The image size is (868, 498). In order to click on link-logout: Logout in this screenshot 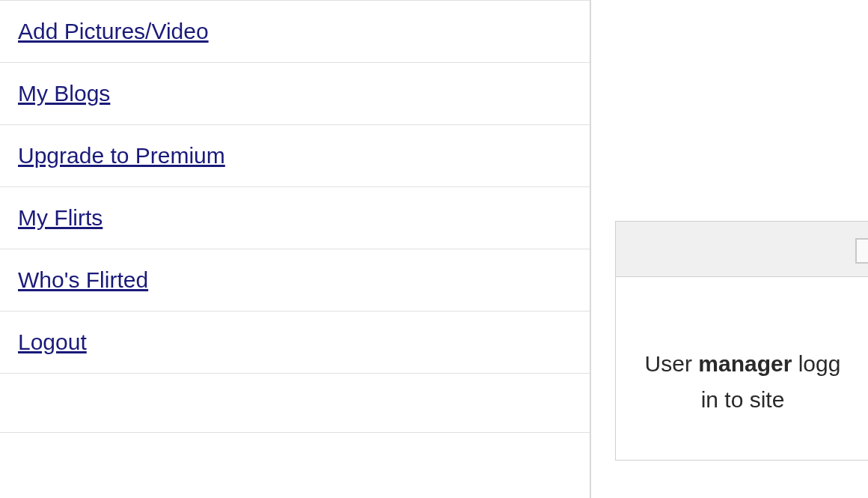, I will do `click(52, 341)`.